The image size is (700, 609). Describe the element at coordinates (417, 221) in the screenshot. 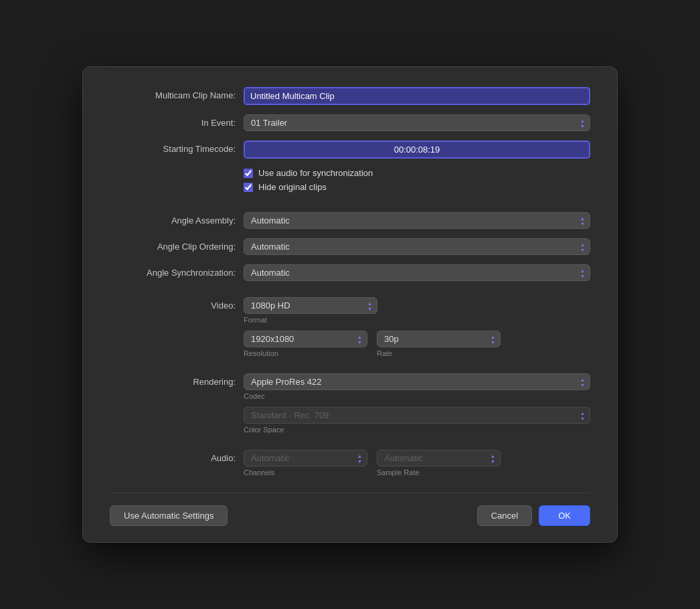

I see `angle-assembly-select: Automatic` at that location.